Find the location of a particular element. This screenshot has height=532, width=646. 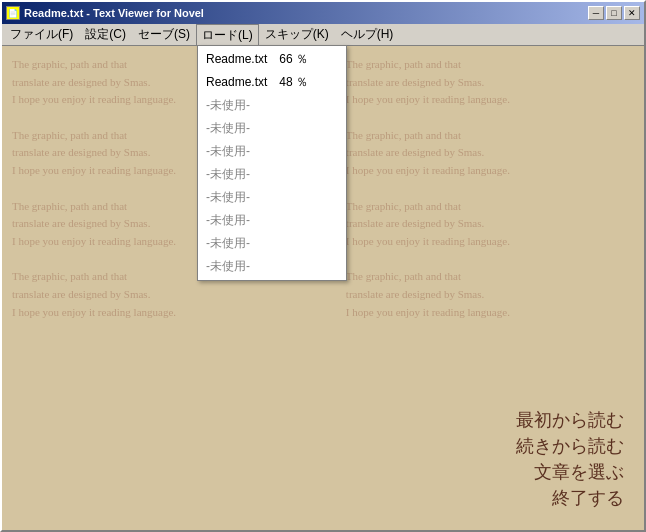

load-item-9: -未使用- is located at coordinates (272, 266).